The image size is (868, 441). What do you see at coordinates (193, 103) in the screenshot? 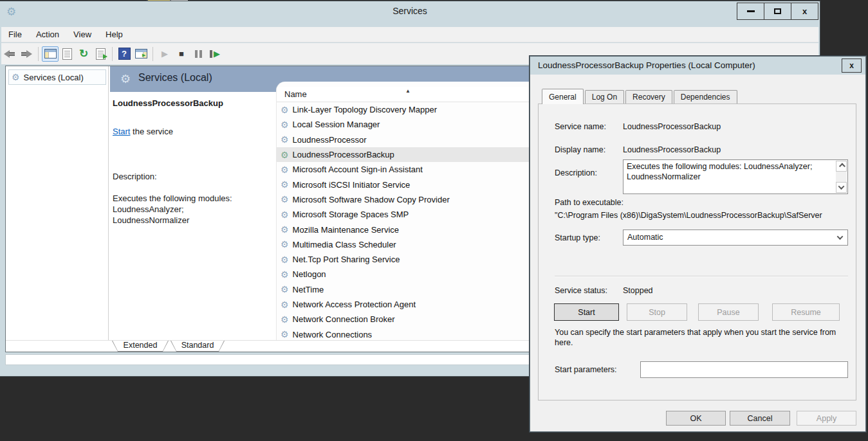
I see `selected-service-name: LoudnessProcessorBackup` at bounding box center [193, 103].